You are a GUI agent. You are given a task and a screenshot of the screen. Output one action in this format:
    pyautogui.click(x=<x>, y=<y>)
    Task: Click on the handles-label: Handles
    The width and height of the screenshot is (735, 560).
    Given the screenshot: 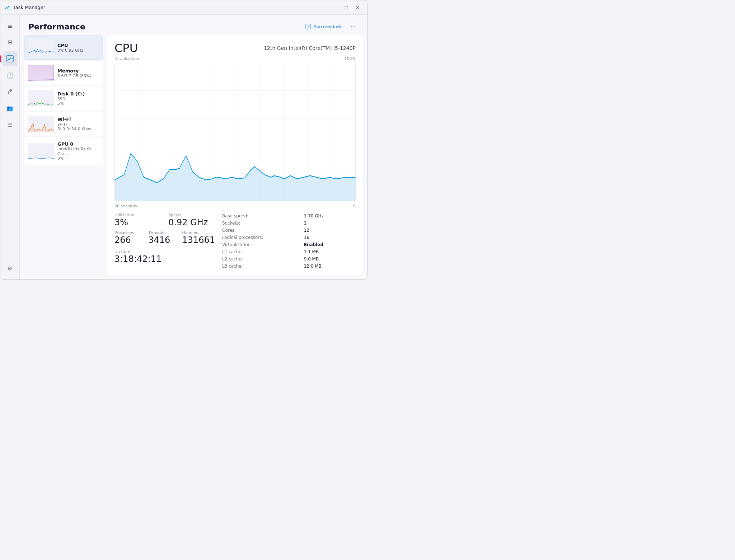 What is the action you would take?
    pyautogui.click(x=198, y=232)
    